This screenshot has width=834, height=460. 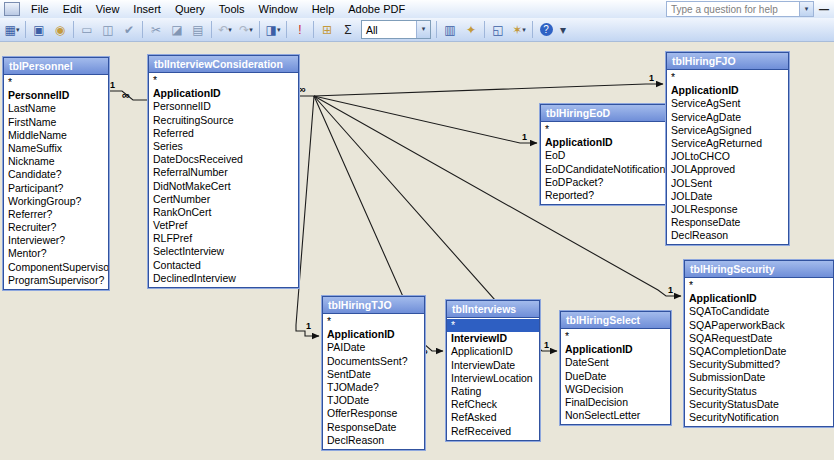 What do you see at coordinates (56, 240) in the screenshot?
I see `field-Interviewer?: Interviewer?` at bounding box center [56, 240].